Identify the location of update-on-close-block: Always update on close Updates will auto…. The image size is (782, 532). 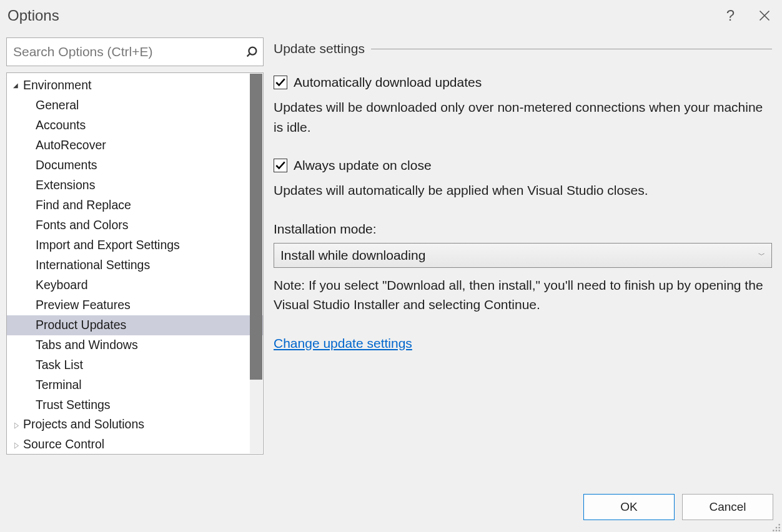
(523, 179).